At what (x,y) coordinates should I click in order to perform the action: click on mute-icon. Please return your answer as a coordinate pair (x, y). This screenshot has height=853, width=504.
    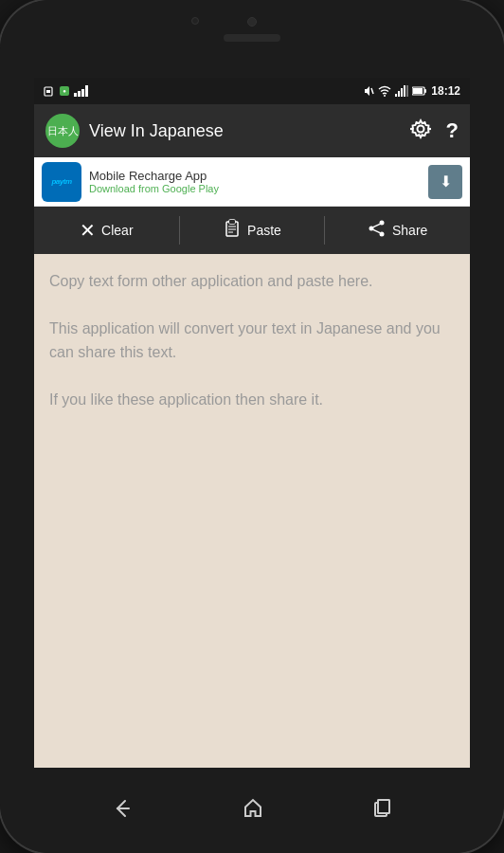
    Looking at the image, I should click on (369, 91).